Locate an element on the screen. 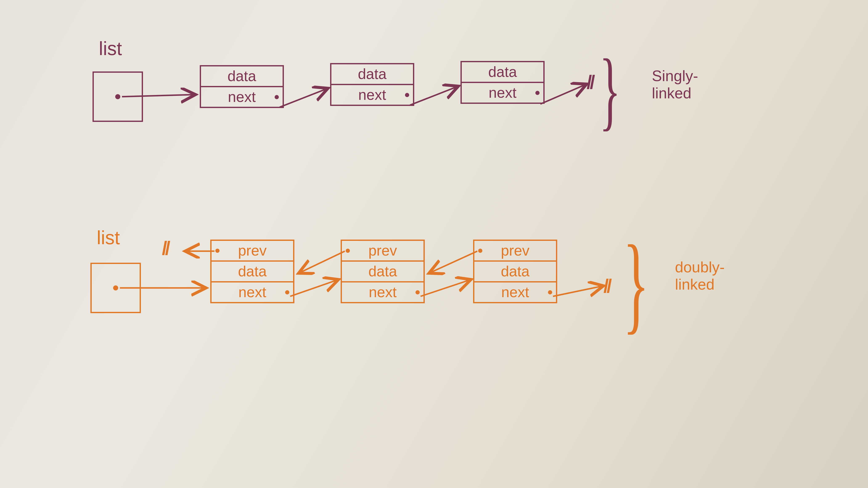 Image resolution: width=868 pixels, height=488 pixels. doubly-node-3-next: next is located at coordinates (515, 292).